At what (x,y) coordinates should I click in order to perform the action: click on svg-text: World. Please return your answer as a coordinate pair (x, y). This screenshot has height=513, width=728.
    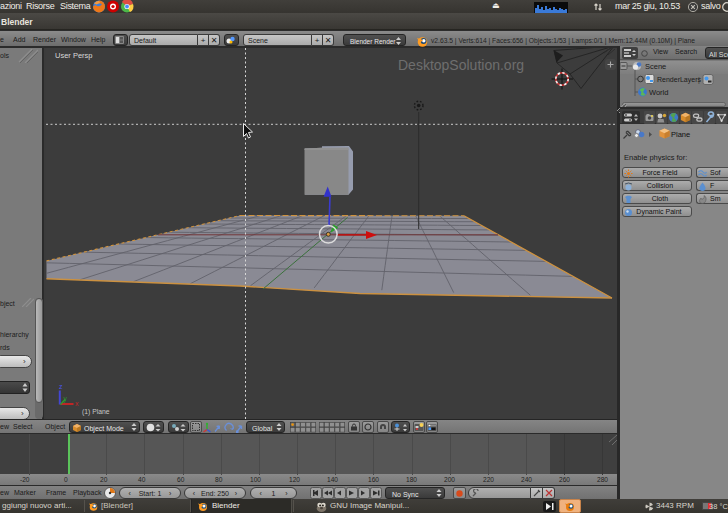
    Looking at the image, I should click on (658, 92).